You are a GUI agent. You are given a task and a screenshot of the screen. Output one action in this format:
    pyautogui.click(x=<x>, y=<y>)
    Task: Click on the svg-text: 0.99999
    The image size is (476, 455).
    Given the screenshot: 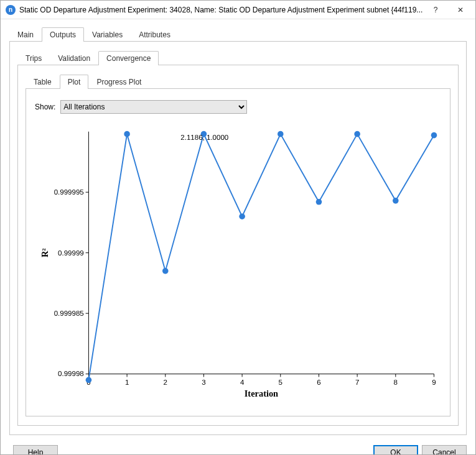 What is the action you would take?
    pyautogui.click(x=71, y=253)
    